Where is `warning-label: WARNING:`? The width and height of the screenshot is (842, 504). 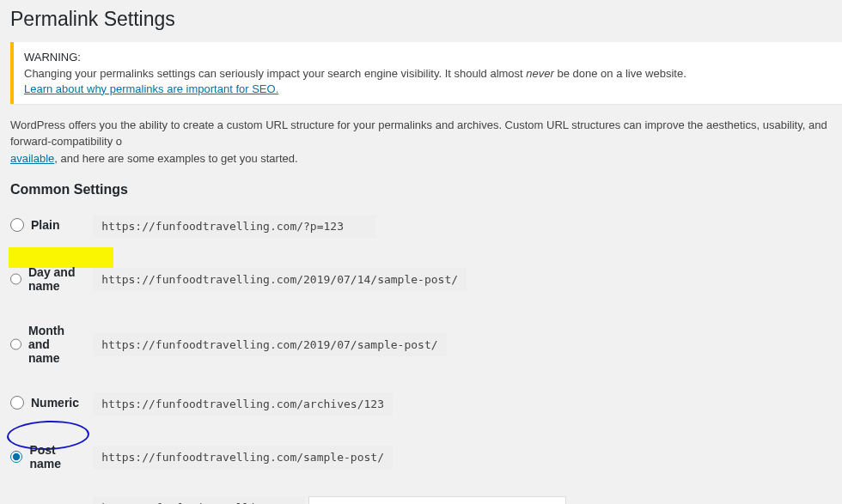
warning-label: WARNING: is located at coordinates (428, 57).